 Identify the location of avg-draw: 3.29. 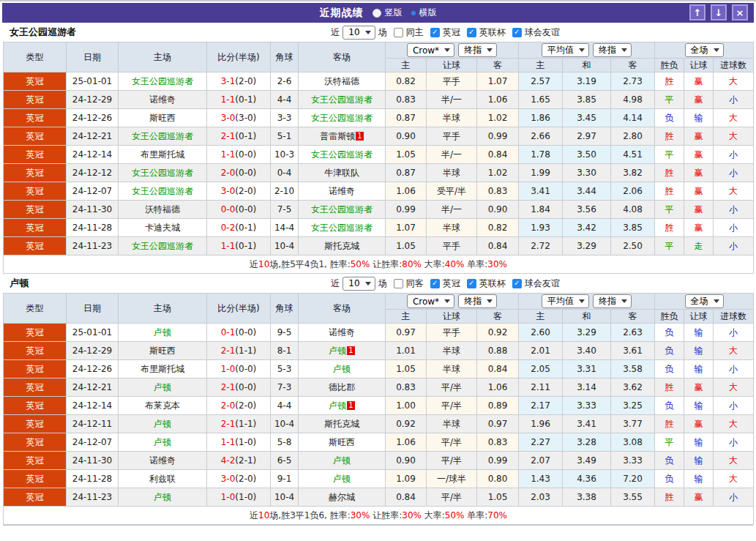
(587, 246).